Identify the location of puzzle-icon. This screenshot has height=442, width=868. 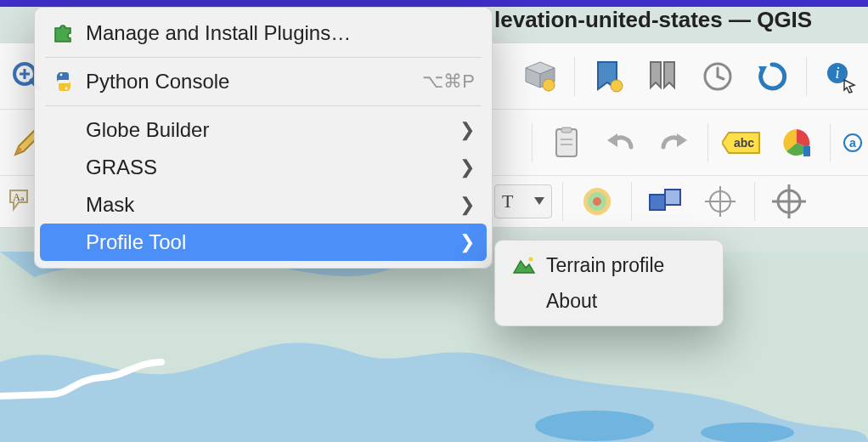
(64, 33).